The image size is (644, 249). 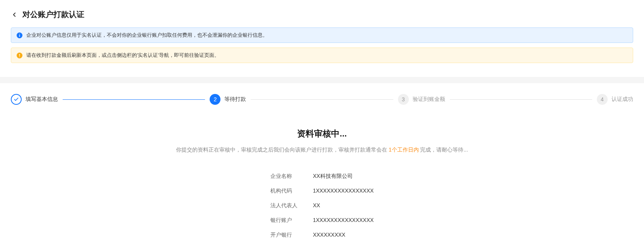 What do you see at coordinates (284, 220) in the screenshot?
I see `bank-account-label: 银行账户` at bounding box center [284, 220].